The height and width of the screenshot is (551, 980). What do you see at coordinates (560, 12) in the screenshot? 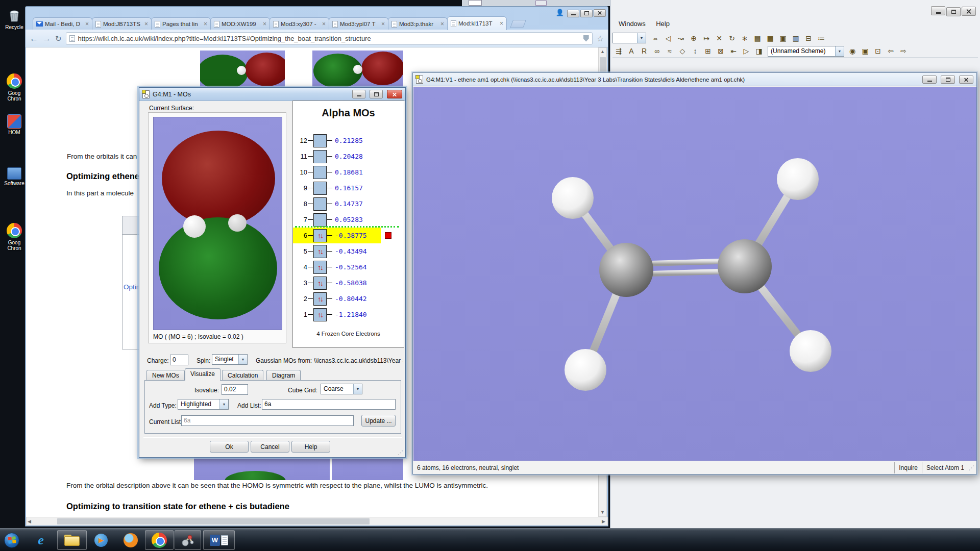
I see `profile-avatar: 👤` at bounding box center [560, 12].